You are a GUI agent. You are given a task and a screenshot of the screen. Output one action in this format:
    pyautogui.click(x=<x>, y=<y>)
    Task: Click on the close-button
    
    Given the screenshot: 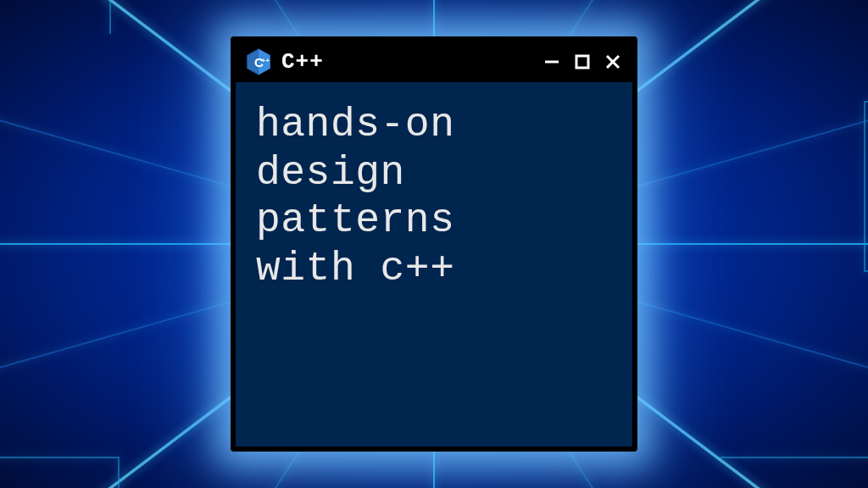 What is the action you would take?
    pyautogui.click(x=613, y=62)
    